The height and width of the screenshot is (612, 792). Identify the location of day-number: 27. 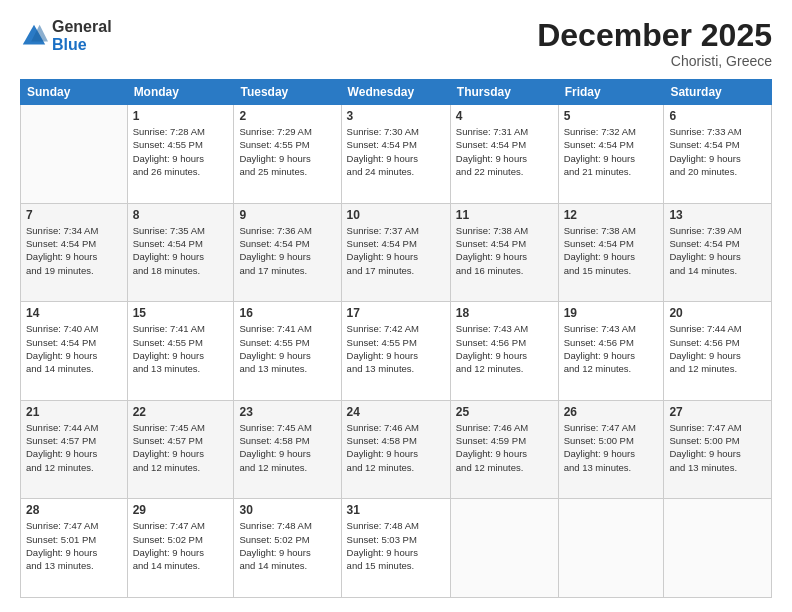
(718, 412).